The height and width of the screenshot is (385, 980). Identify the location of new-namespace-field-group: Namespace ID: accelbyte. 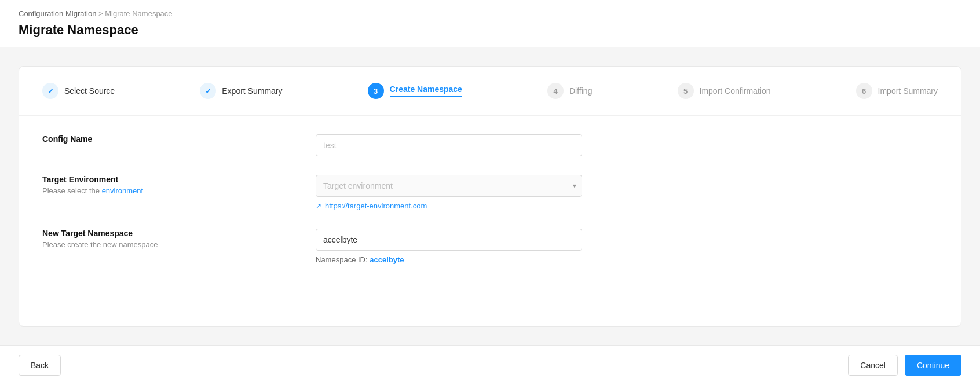
(449, 247).